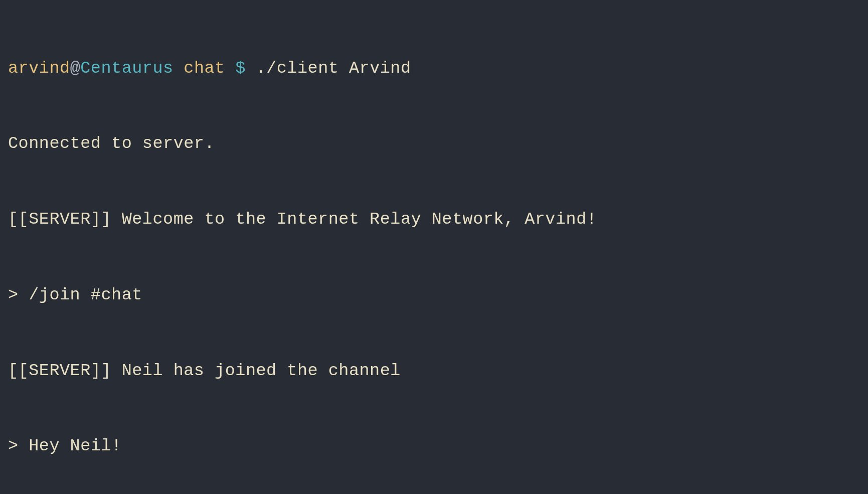  Describe the element at coordinates (39, 68) in the screenshot. I see `prompt-user: arvind` at that location.